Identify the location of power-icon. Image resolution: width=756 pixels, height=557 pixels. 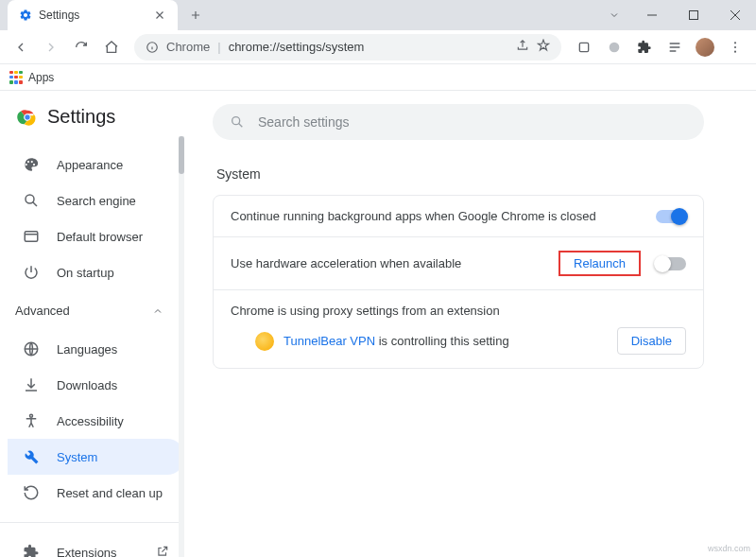
(31, 272).